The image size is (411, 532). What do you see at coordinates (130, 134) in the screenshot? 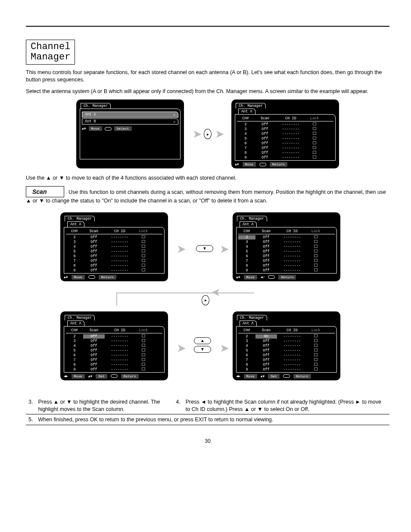
I see `tv-screen-antenna-menu: Ch. Manager Ant A> Ant B> ▲▼ Move Select` at bounding box center [130, 134].